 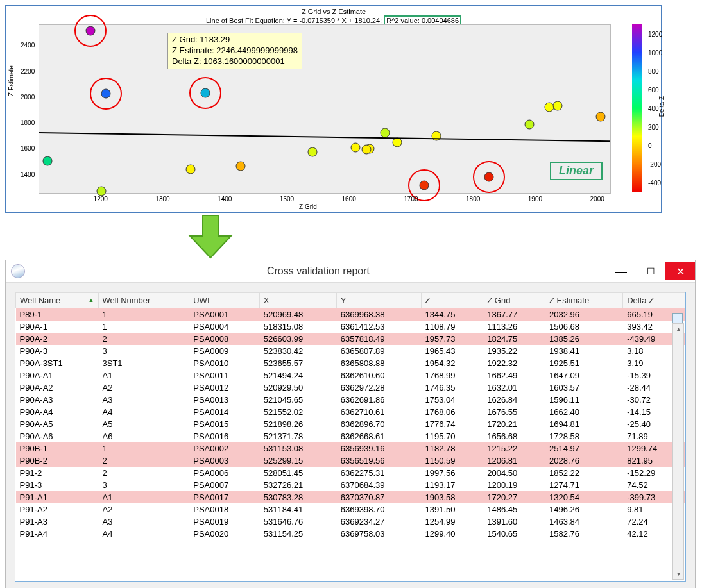 I want to click on trend-line, so click(x=325, y=137).